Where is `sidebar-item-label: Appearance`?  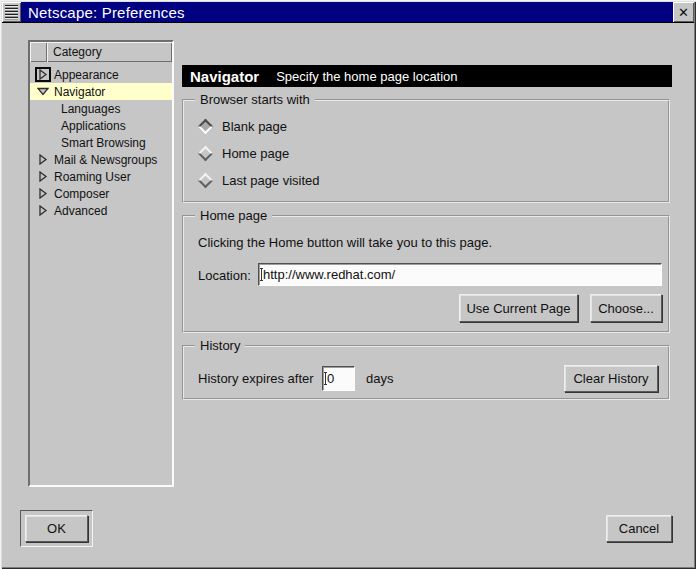
sidebar-item-label: Appearance is located at coordinates (86, 75).